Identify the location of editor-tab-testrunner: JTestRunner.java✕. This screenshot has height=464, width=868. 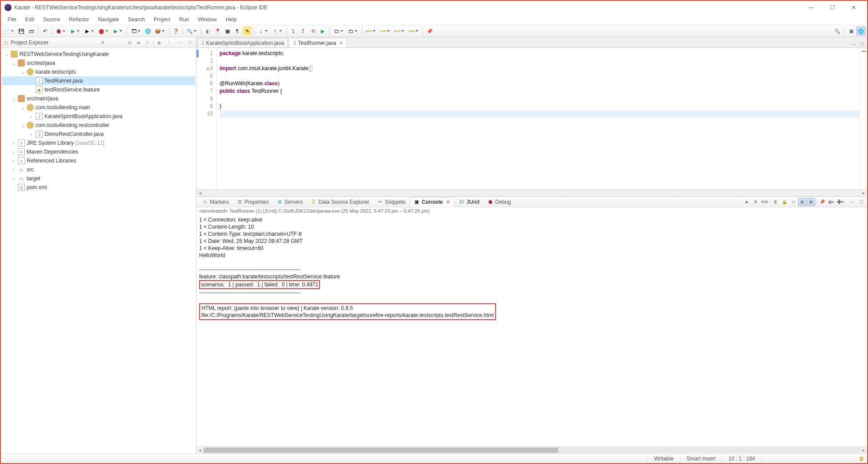
(318, 43).